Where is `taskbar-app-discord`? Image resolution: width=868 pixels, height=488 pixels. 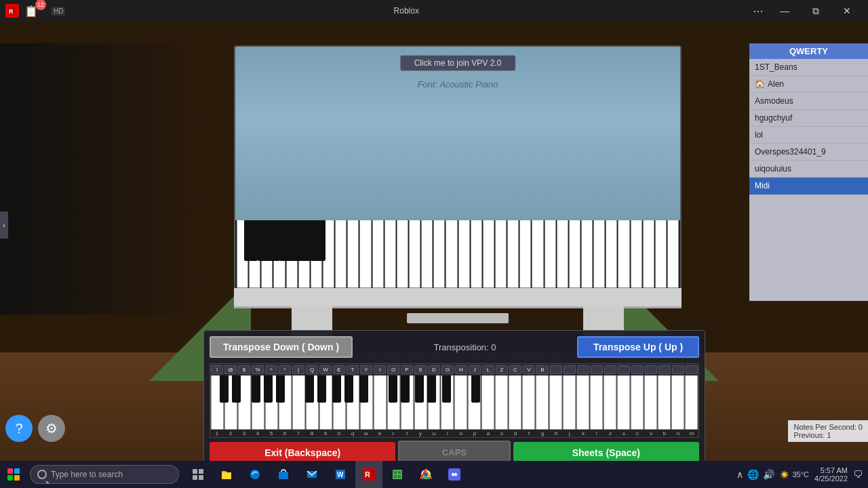 taskbar-app-discord is located at coordinates (454, 474).